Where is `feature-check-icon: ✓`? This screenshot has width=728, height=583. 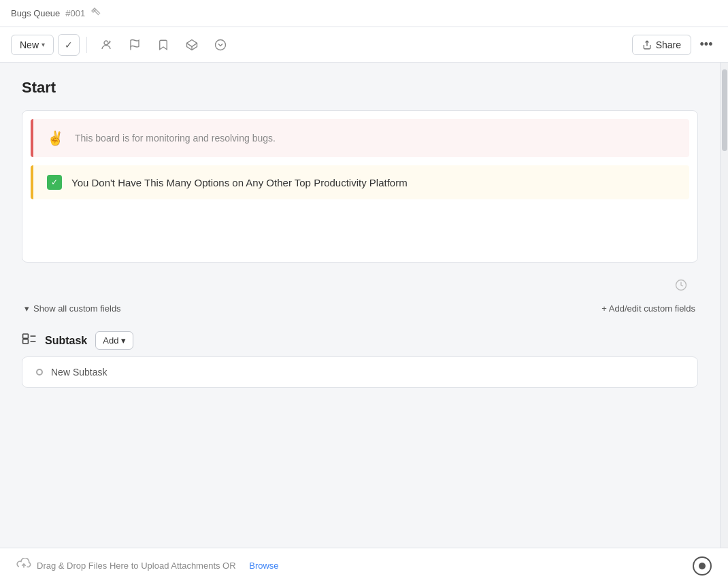
feature-check-icon: ✓ is located at coordinates (54, 182).